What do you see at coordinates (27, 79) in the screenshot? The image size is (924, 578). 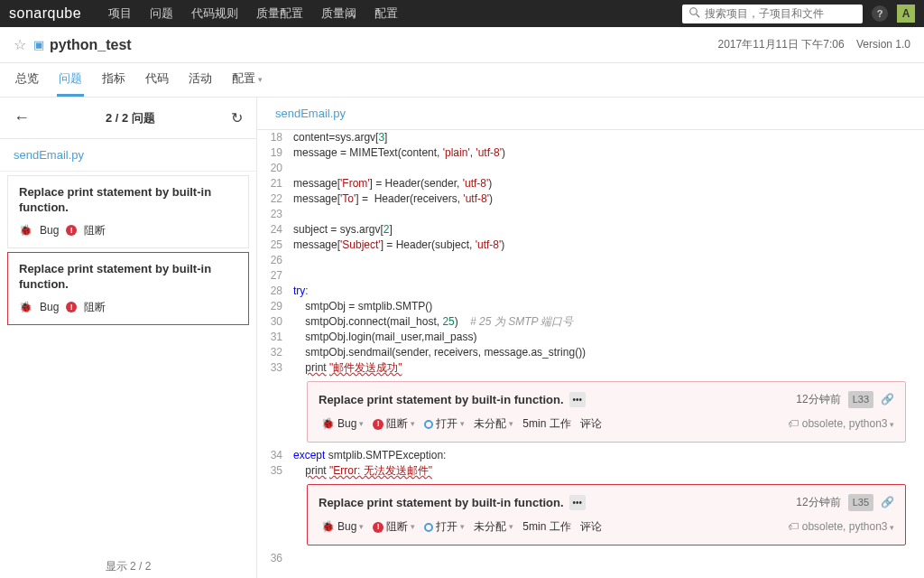 I see `tab-overview: 总览` at bounding box center [27, 79].